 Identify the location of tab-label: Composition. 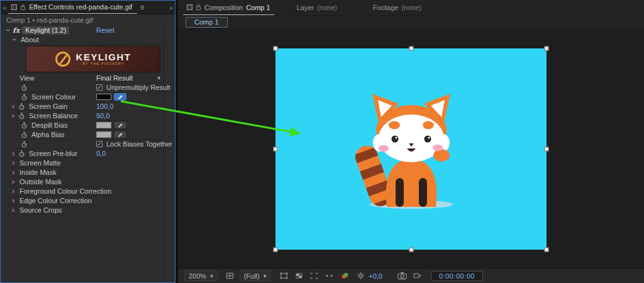
(224, 8).